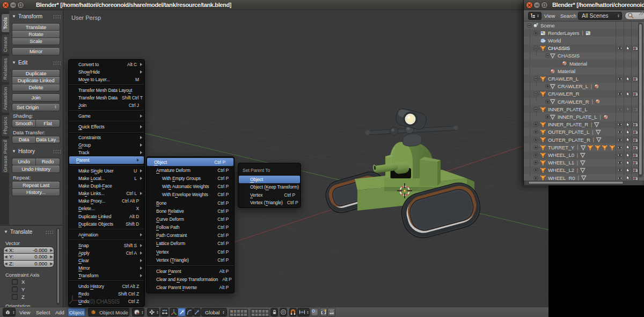  What do you see at coordinates (24, 152) in the screenshot?
I see `panel-header-history: ▼History` at bounding box center [24, 152].